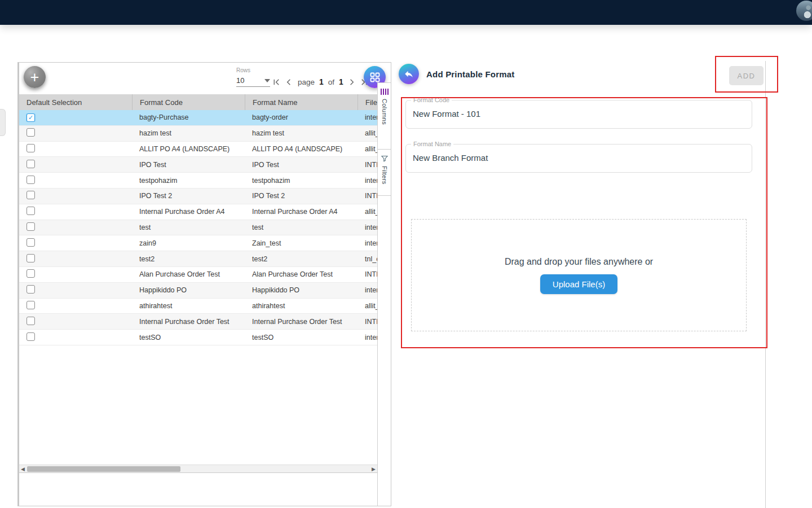 The image size is (812, 508). I want to click on cell-format-name: Happikiddo PO, so click(301, 290).